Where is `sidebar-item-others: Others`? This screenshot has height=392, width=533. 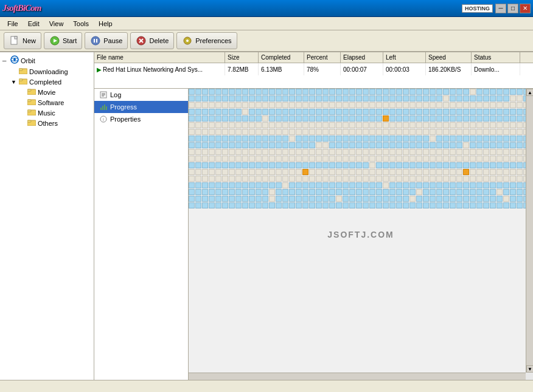 sidebar-item-others: Others is located at coordinates (47, 123).